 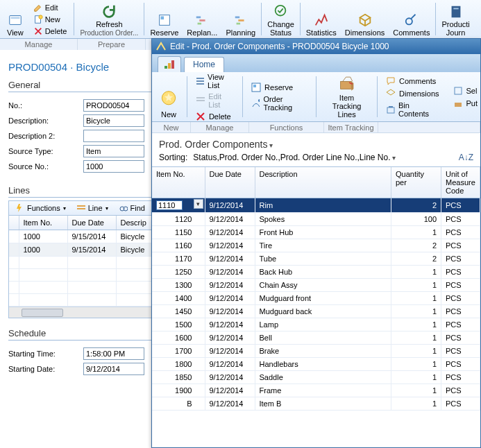 What do you see at coordinates (114, 105) in the screenshot?
I see `no-input` at bounding box center [114, 105].